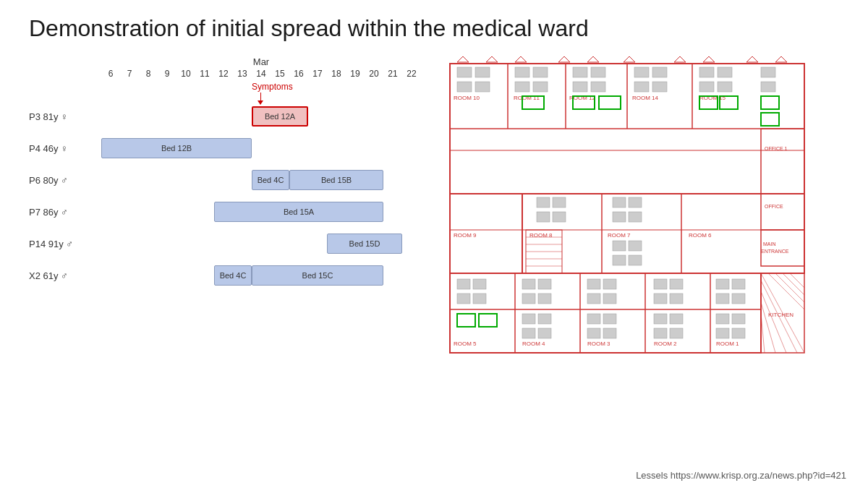 The height and width of the screenshot is (488, 868). I want to click on timeline-track: Bed 12A, so click(261, 116).